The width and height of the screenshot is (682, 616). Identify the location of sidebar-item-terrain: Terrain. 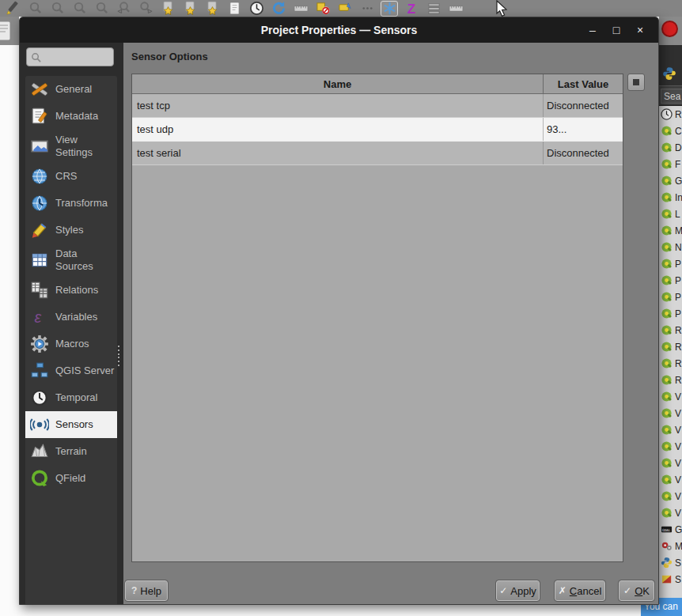
(71, 452).